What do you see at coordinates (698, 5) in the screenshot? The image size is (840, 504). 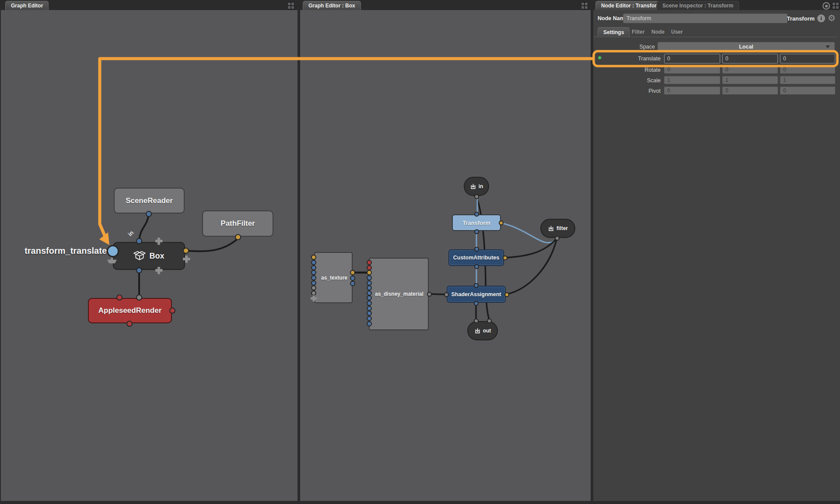 I see `tab-scene-inspector: Scene Inspector : Transform` at bounding box center [698, 5].